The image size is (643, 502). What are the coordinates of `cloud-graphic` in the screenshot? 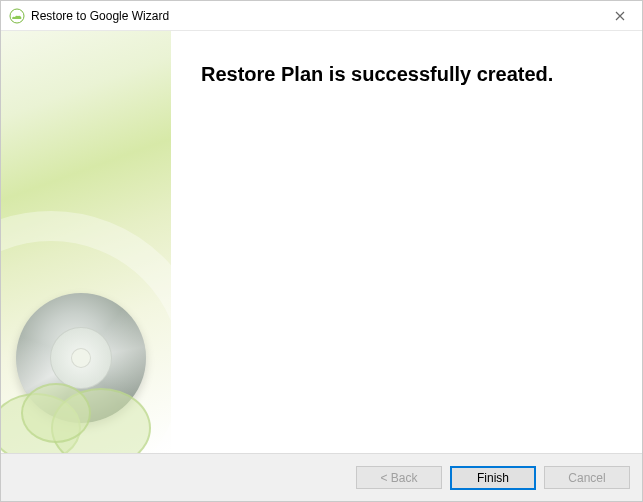 It's located at (86, 413).